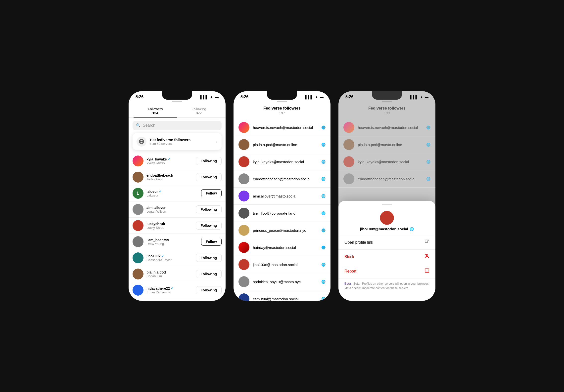 This screenshot has width=564, height=392. I want to click on list-item: pia.in.a.pod@masto.online 🌐, so click(387, 145).